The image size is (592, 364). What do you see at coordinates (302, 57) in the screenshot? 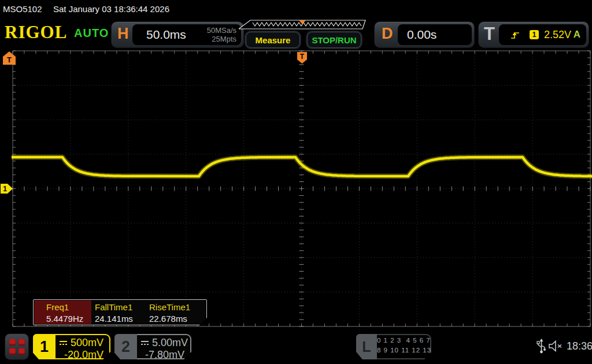
I see `trigger-position-marker-label: T` at bounding box center [302, 57].